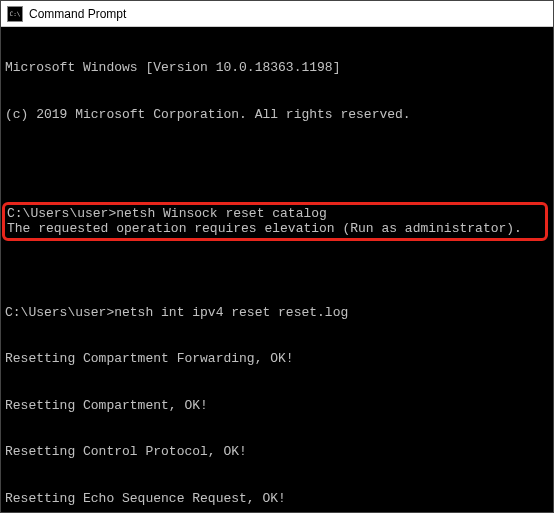 Image resolution: width=554 pixels, height=513 pixels. I want to click on prompt-line: C:\Users\user>netsh int ipv4 reset reset…, so click(277, 313).